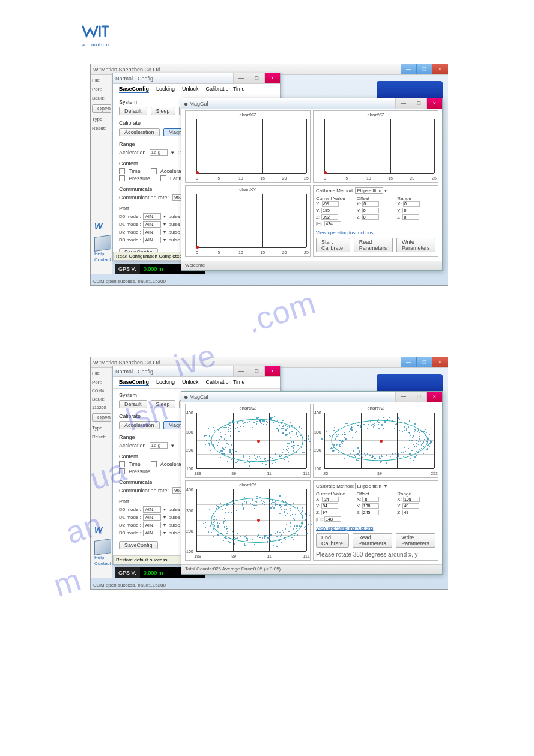 The height and width of the screenshot is (756, 534). Describe the element at coordinates (333, 245) in the screenshot. I see `start-cal-button: Start Calibrate` at that location.